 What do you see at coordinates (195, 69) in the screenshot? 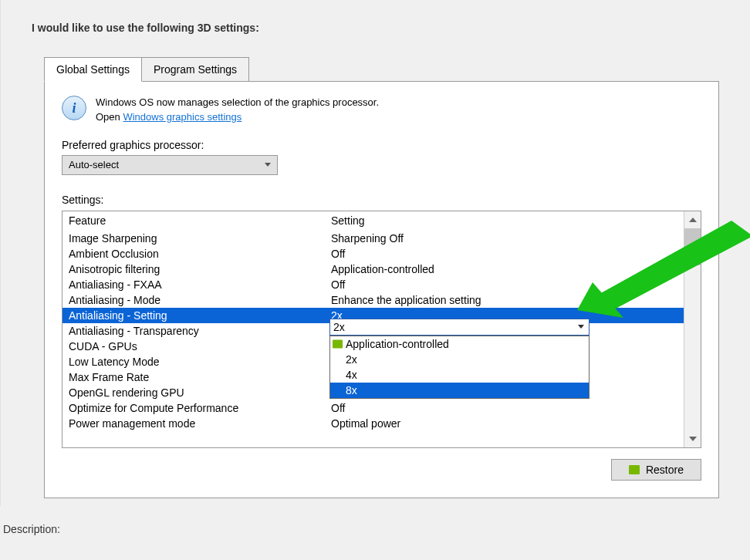
I see `tab-program-settings: Program Settings` at bounding box center [195, 69].